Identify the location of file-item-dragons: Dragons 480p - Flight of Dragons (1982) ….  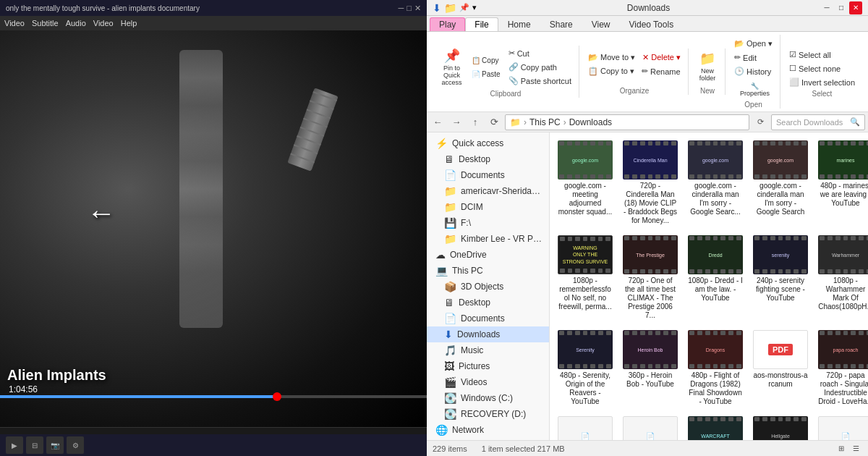
(715, 368).